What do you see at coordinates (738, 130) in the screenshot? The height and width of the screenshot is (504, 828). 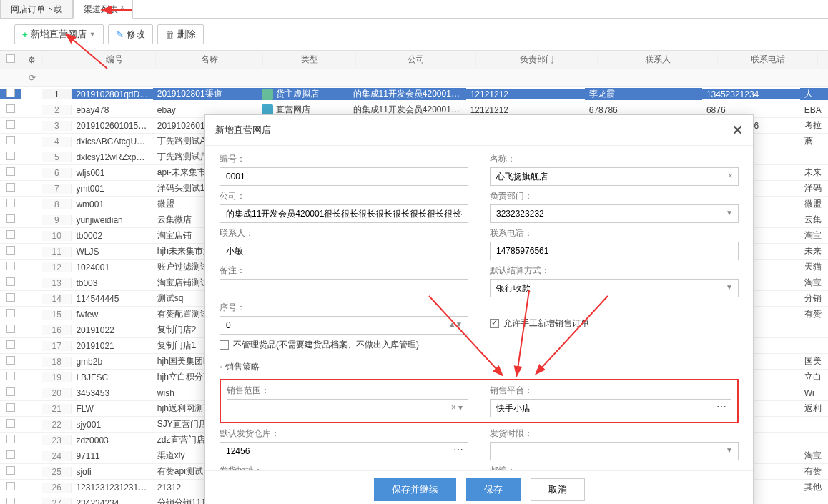 I see `close-icon: ✕` at bounding box center [738, 130].